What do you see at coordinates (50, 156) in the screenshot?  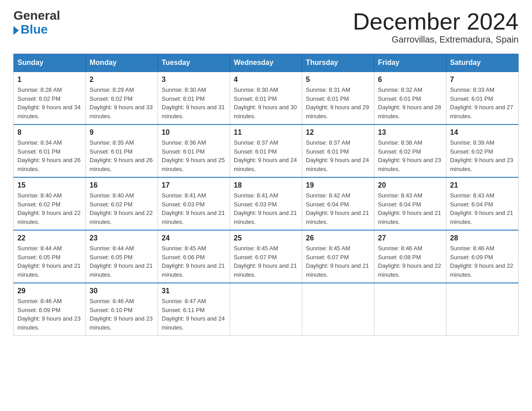 I see `day-info: Sunrise: 8:34 AMSunset: 6:01 PMDaylight:…` at bounding box center [50, 156].